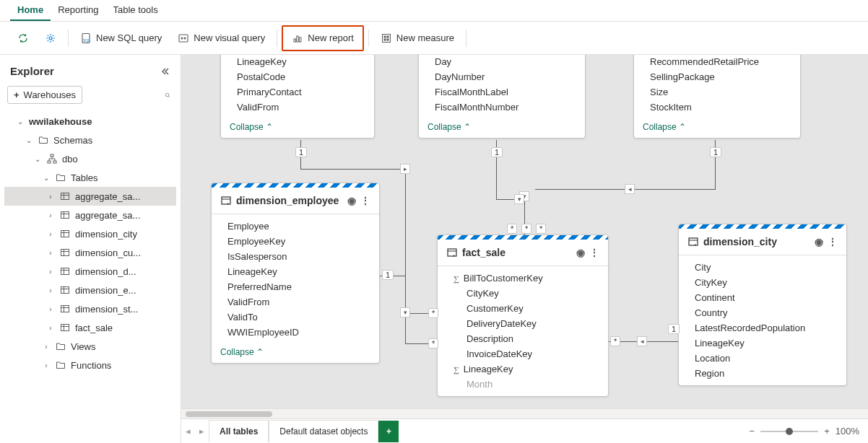 The height and width of the screenshot is (443, 868). I want to click on chart-icon, so click(298, 38).